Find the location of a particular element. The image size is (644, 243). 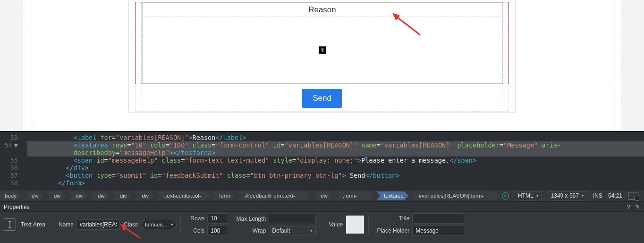

breadcrumb-item: body is located at coordinates (10, 196).